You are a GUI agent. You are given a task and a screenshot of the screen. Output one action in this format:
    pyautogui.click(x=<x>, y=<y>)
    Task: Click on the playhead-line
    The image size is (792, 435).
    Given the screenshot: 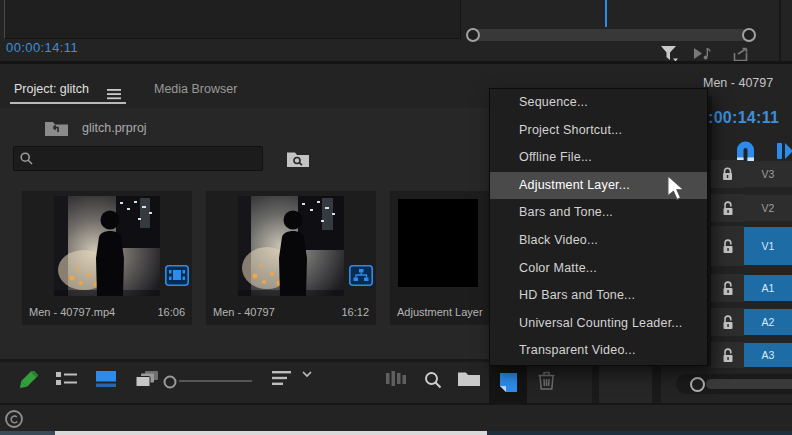 What is the action you would take?
    pyautogui.click(x=606, y=14)
    